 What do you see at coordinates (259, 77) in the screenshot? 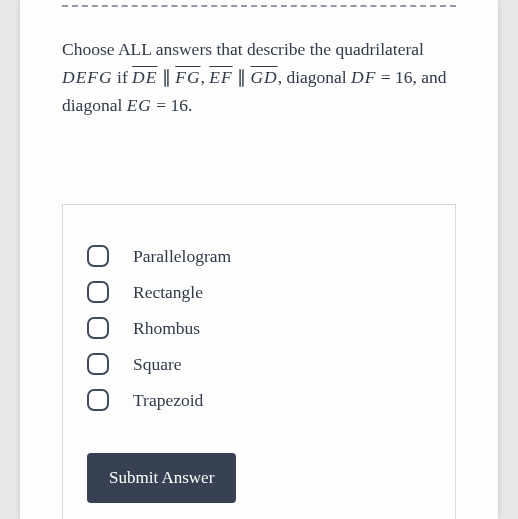
I see `question-prompt: Choose ALL answers that describe the qua…` at bounding box center [259, 77].